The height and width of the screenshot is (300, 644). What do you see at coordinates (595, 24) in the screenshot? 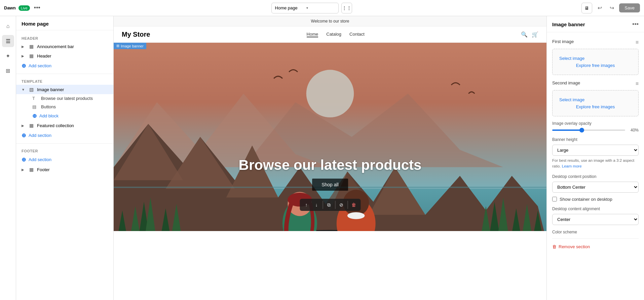
I see `rp-header: Image banner •••` at bounding box center [595, 24].